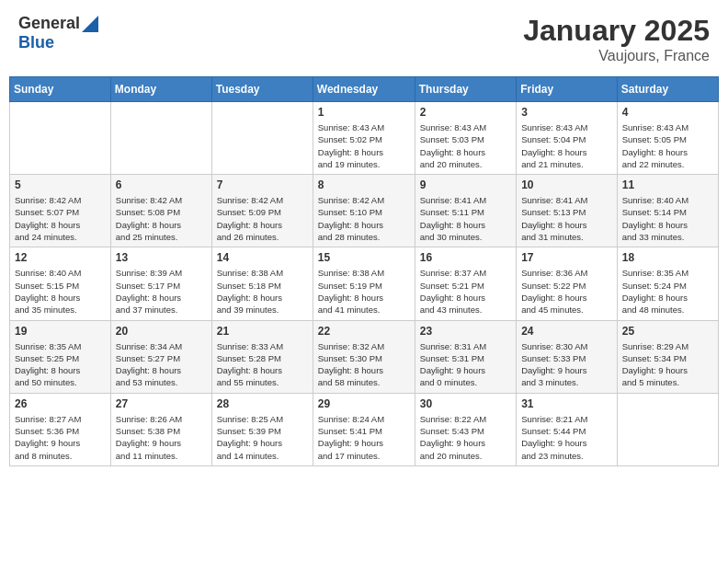  Describe the element at coordinates (364, 145) in the screenshot. I see `day-content: Sunrise: 8:43 AM Sunset: 5:02 PM Dayligh…` at that location.